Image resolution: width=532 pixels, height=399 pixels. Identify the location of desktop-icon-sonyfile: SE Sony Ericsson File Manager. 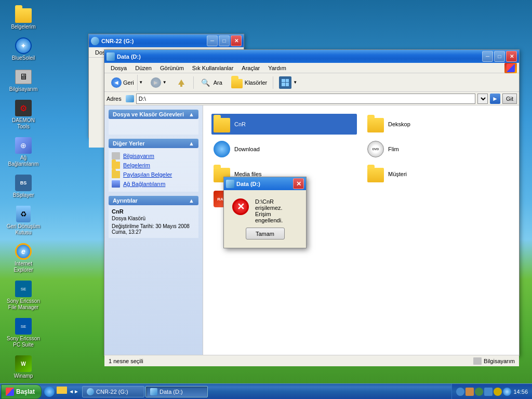
(23, 296).